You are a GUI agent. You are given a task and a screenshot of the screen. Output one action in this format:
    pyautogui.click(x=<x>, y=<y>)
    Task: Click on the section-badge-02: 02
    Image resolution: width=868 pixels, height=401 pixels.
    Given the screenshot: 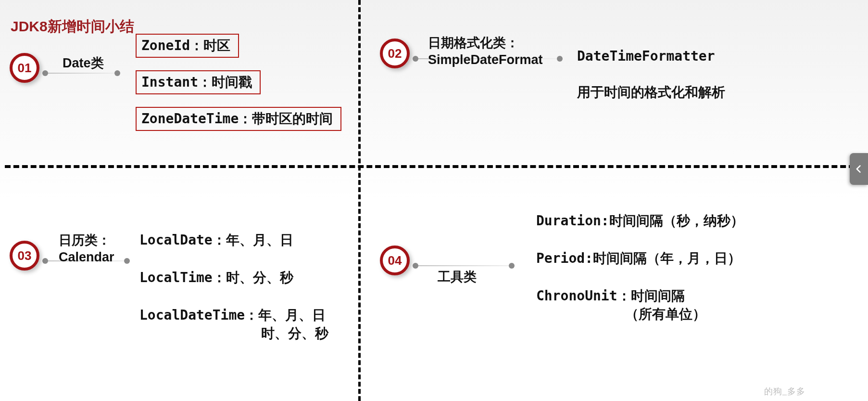 What is the action you would take?
    pyautogui.click(x=395, y=53)
    